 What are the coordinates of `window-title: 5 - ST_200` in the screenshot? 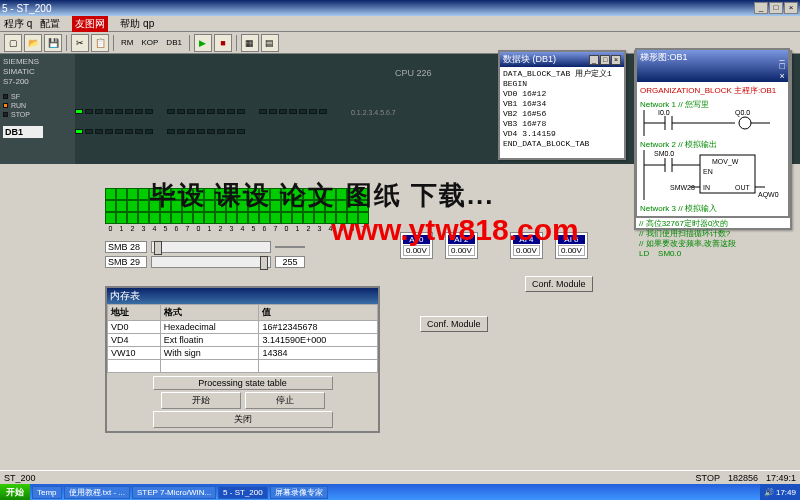 It's located at (378, 8).